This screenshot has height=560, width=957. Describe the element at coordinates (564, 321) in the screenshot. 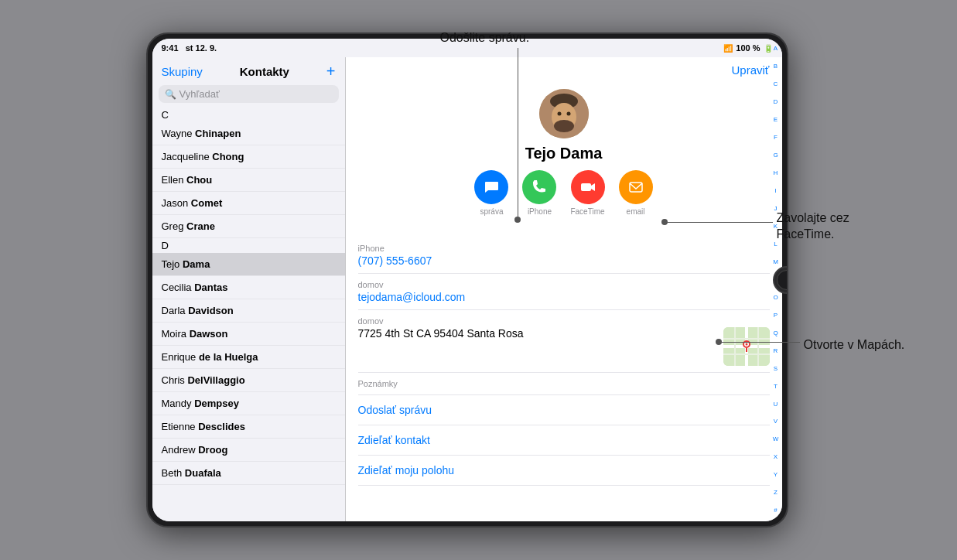

I see `address-field-label: domov` at that location.